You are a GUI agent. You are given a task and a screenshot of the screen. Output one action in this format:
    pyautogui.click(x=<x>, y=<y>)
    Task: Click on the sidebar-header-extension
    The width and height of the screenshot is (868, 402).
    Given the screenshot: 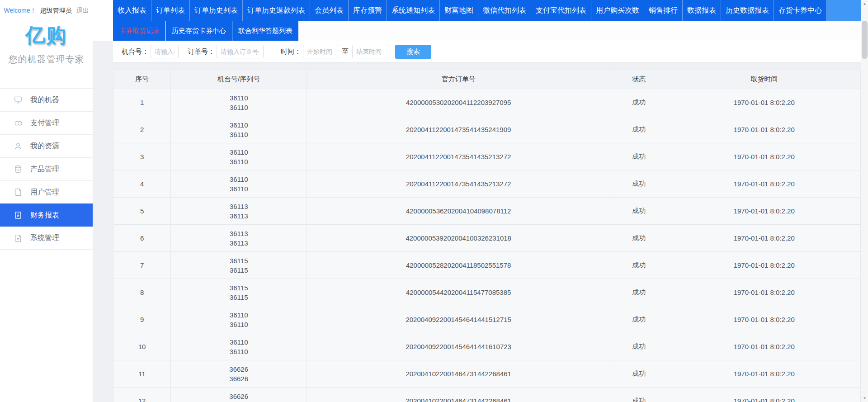 What is the action you would take?
    pyautogui.click(x=103, y=20)
    